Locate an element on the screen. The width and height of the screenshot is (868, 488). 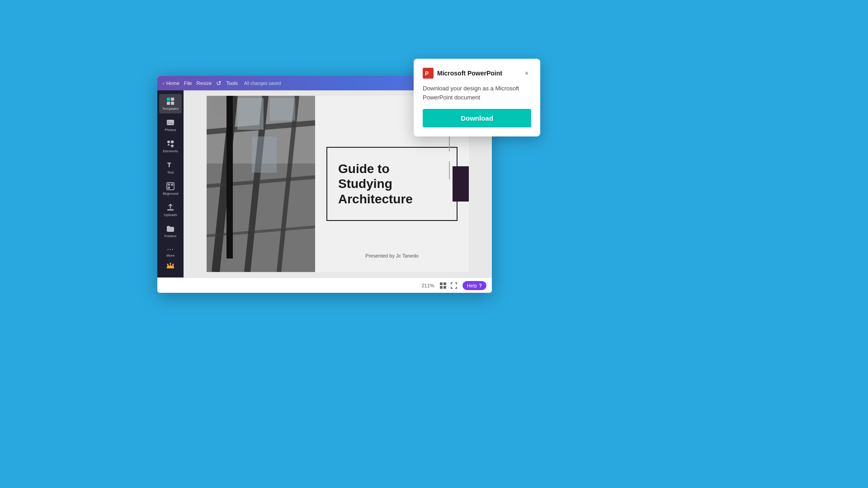
undo-button: ↺ is located at coordinates (219, 83).